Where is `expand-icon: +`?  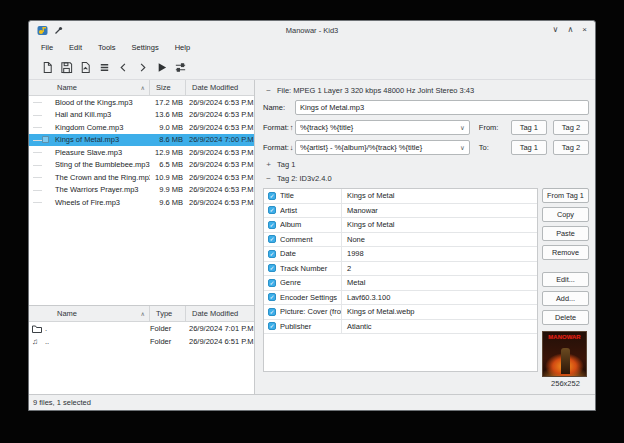 expand-icon: + is located at coordinates (268, 164).